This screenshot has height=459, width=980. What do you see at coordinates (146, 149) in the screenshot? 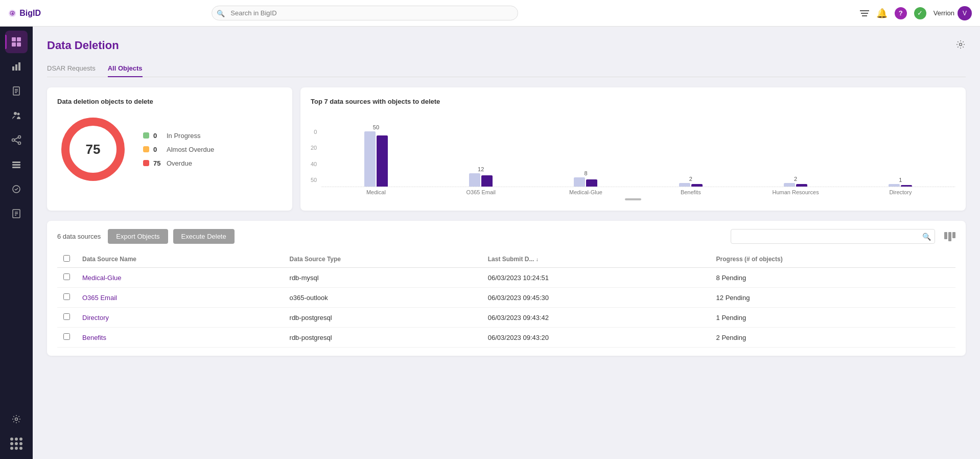
I see `legend-dot-almost-overdue` at bounding box center [146, 149].